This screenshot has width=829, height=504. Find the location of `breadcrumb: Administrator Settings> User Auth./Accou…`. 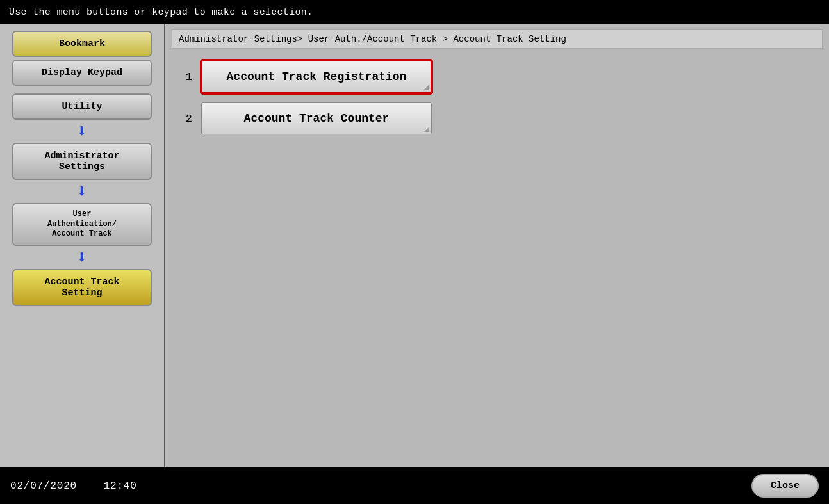

breadcrumb: Administrator Settings> User Auth./Accou… is located at coordinates (497, 39).